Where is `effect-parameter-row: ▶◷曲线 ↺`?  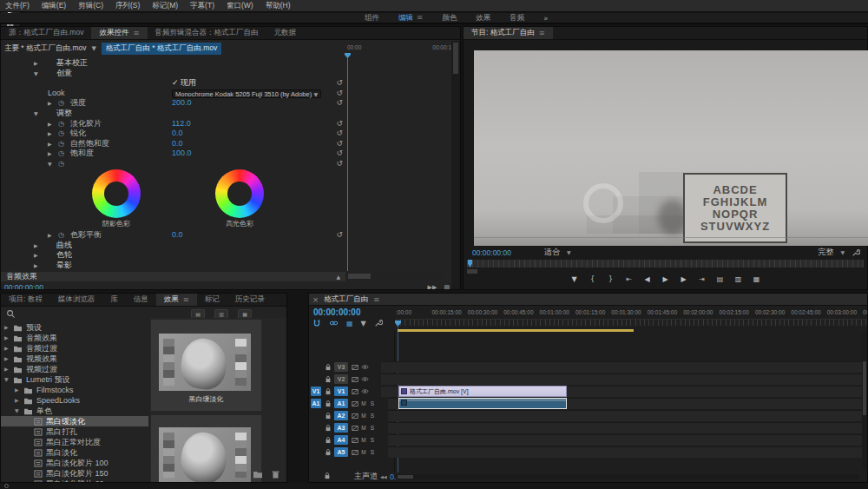 effect-parameter-row: ▶◷曲线 ↺ is located at coordinates (174, 246).